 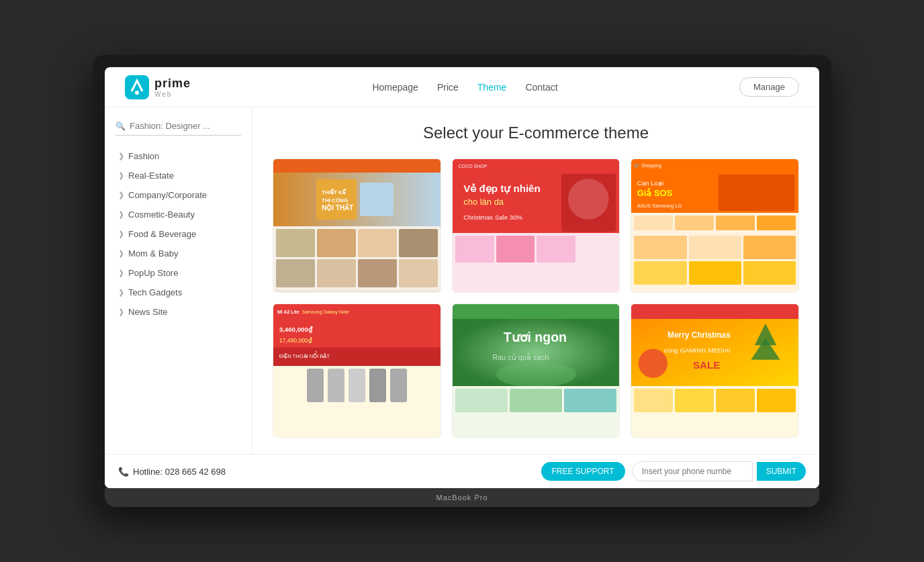 What do you see at coordinates (172, 471) in the screenshot?
I see `hotline-area: 📞 Hotline: 028 665 42 698` at bounding box center [172, 471].